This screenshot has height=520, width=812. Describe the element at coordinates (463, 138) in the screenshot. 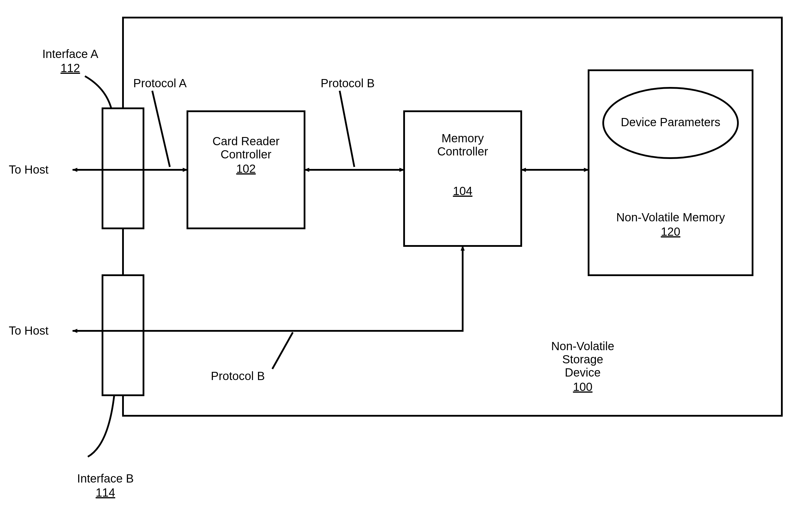

I see `memory-ctrl-title1: Memory` at that location.